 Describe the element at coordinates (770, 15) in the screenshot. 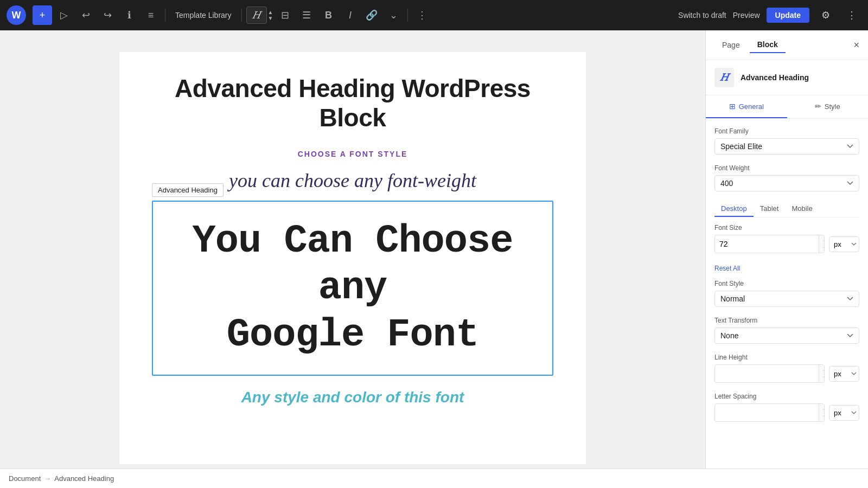

I see `toolbar-right: Switch to draft Preview Update ⚙ ⋮` at that location.